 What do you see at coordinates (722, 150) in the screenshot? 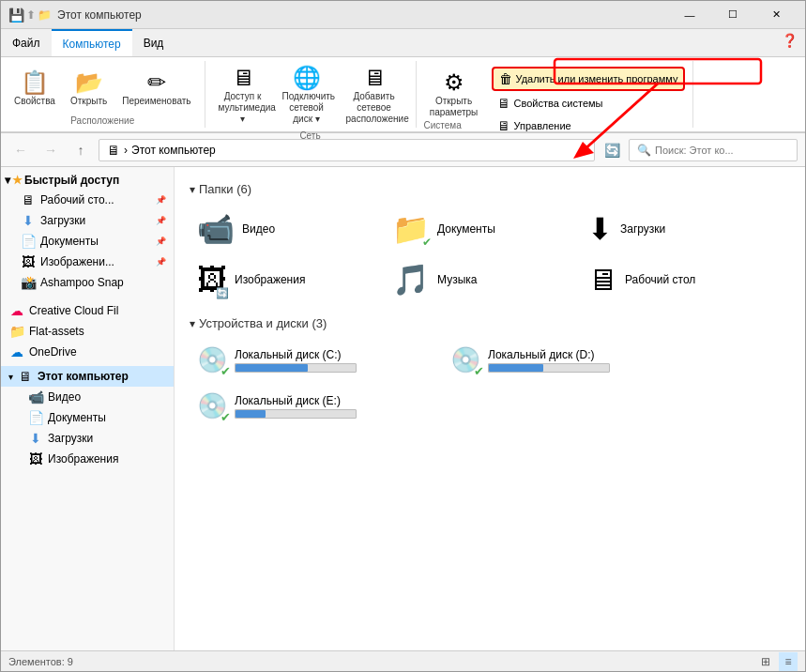
I see `search-input` at bounding box center [722, 150].